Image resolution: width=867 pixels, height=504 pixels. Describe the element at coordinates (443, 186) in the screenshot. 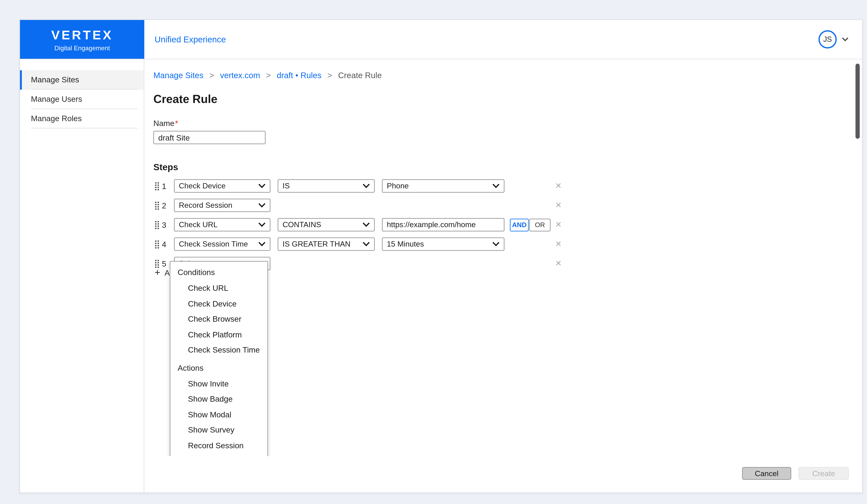

I see `value-select: Phone` at that location.